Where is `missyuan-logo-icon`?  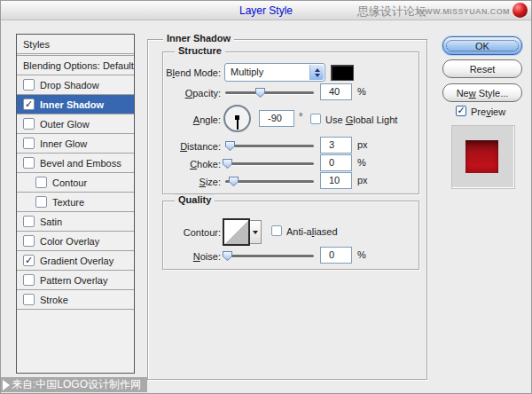 missyuan-logo-icon is located at coordinates (520, 11).